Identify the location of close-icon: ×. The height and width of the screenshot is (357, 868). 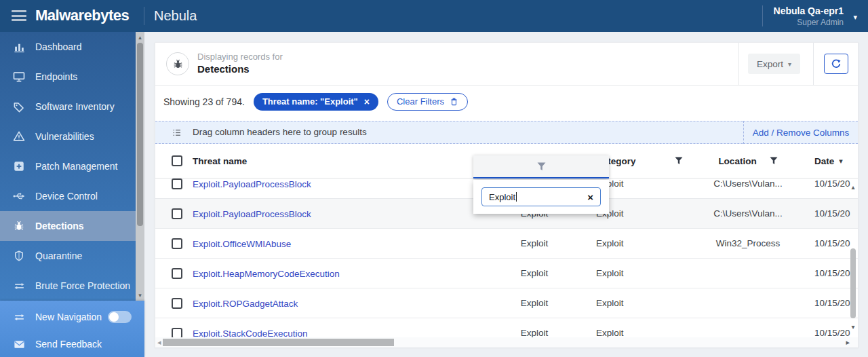
(367, 102).